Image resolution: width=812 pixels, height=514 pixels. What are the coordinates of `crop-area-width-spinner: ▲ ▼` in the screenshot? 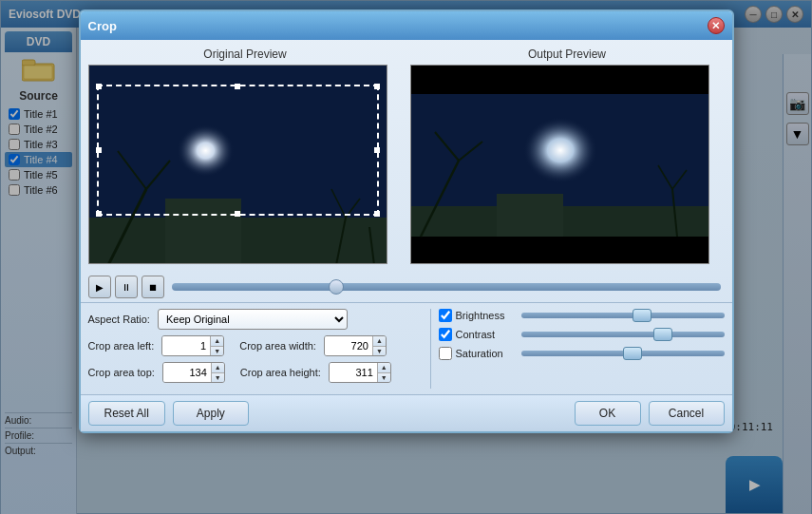 It's located at (379, 346).